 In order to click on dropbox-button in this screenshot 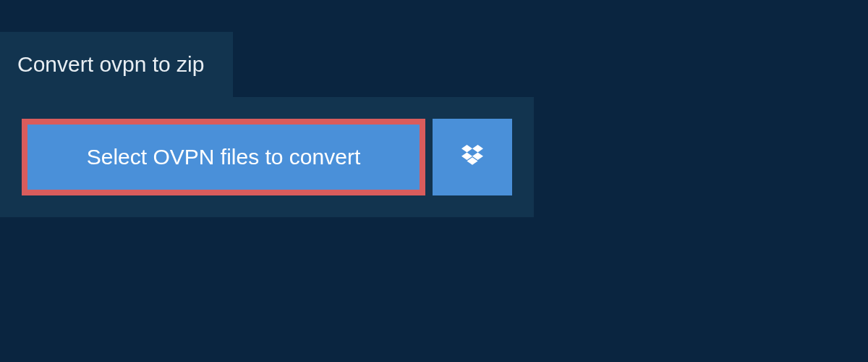, I will do `click(472, 157)`.